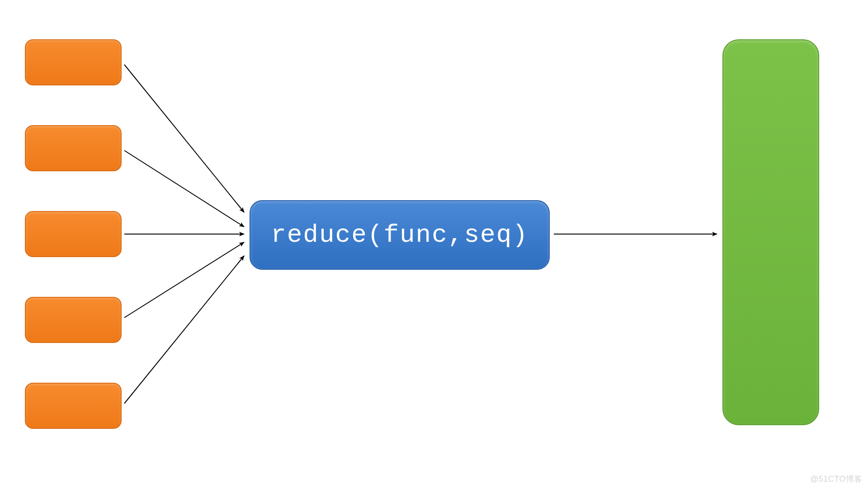 This screenshot has width=868, height=488. What do you see at coordinates (400, 235) in the screenshot?
I see `reduce-label: reduce(func,seq)` at bounding box center [400, 235].